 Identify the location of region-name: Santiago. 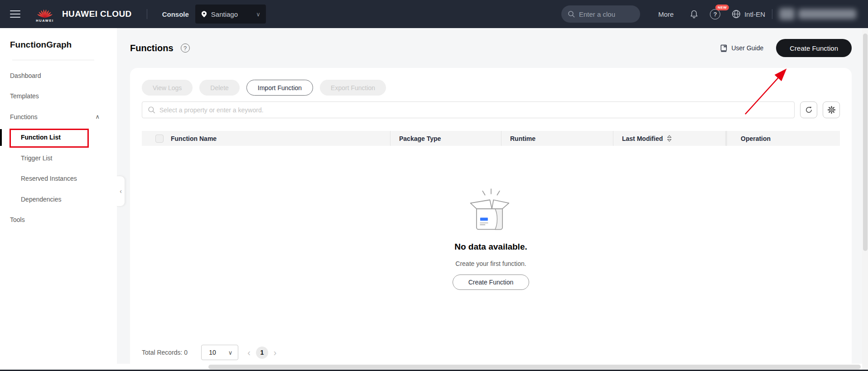
(232, 14).